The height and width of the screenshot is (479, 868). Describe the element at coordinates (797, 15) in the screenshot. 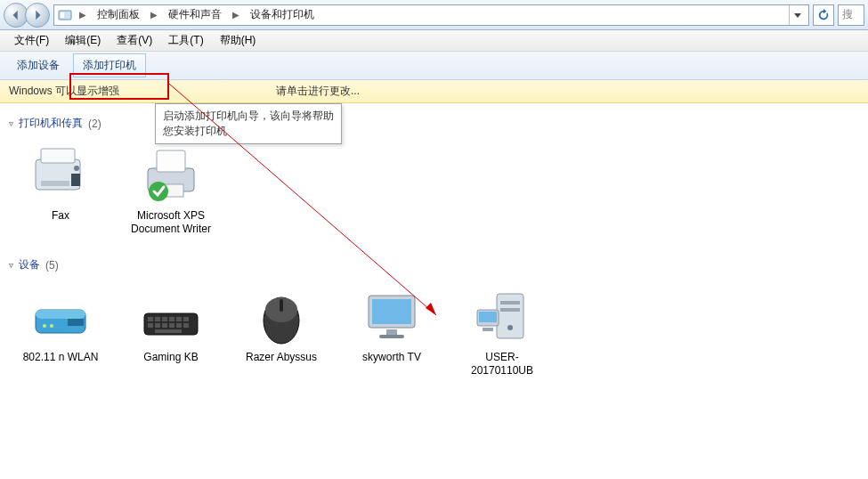

I see `breadcrumb-dropdown` at that location.